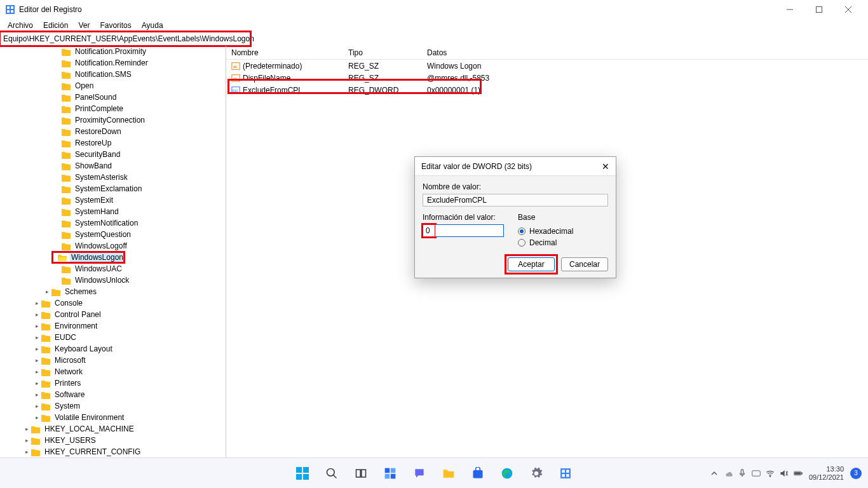  Describe the element at coordinates (714, 473) in the screenshot. I see `tray-chevron-icon` at that location.